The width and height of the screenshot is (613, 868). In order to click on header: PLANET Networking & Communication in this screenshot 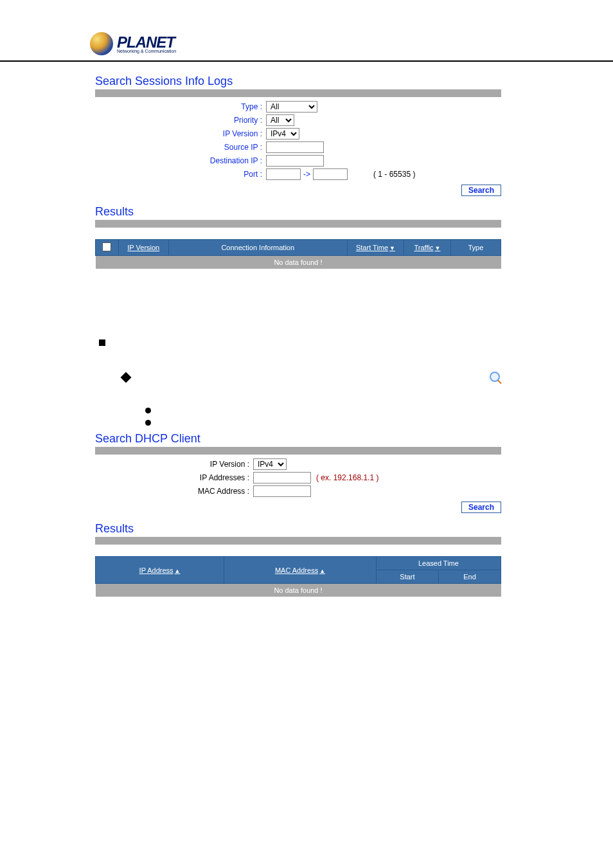, I will do `click(306, 47)`.